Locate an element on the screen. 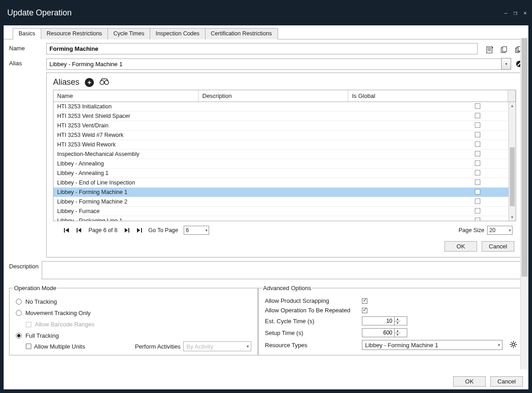 Image resolution: width=532 pixels, height=393 pixels. table-row: Libbey - Forming Machine 1 is located at coordinates (285, 192).